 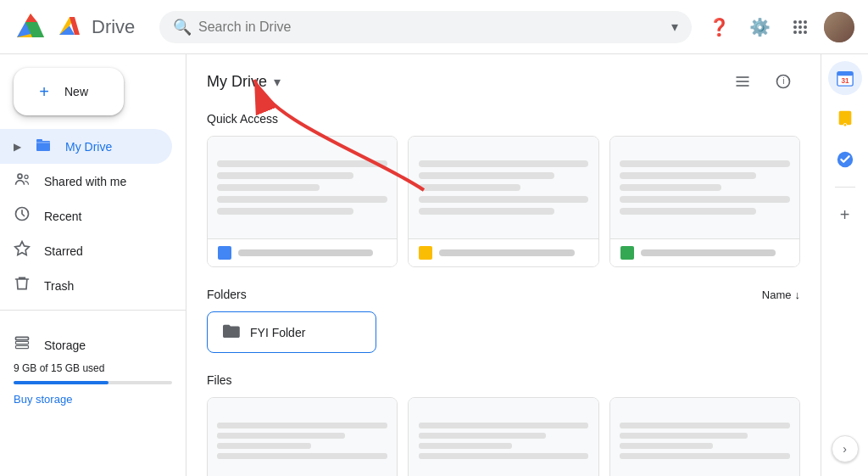 What do you see at coordinates (431, 27) in the screenshot?
I see `search-input` at bounding box center [431, 27].